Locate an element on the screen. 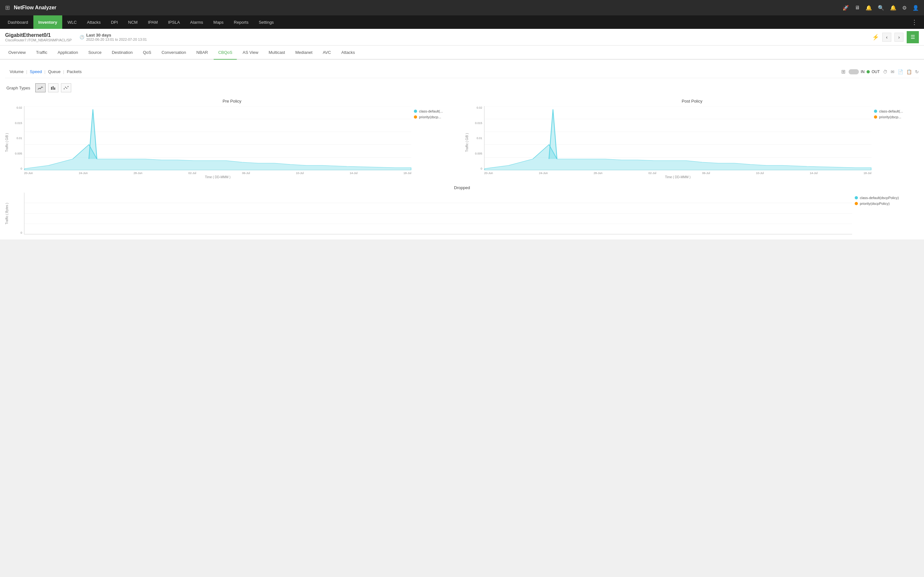  toggle-switch is located at coordinates (854, 72).